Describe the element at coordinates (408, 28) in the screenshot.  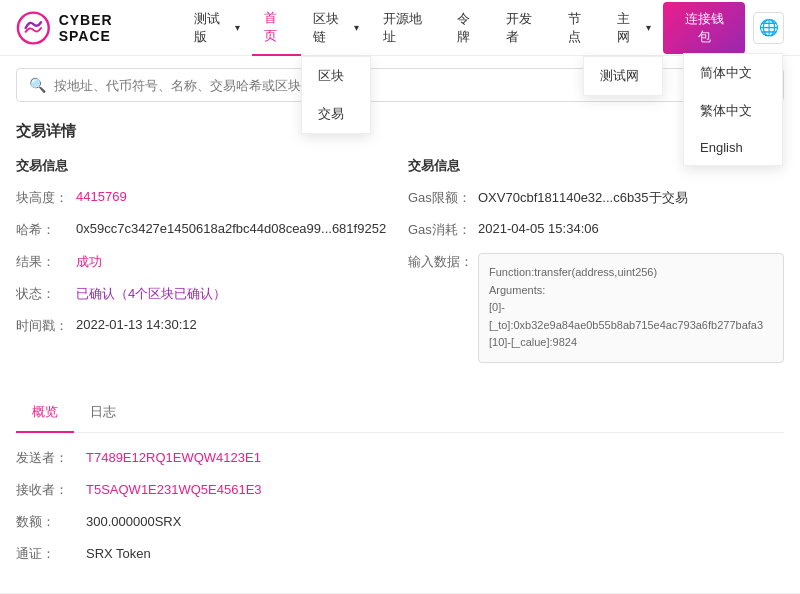
I see `nav-opensource: 开源地址` at that location.